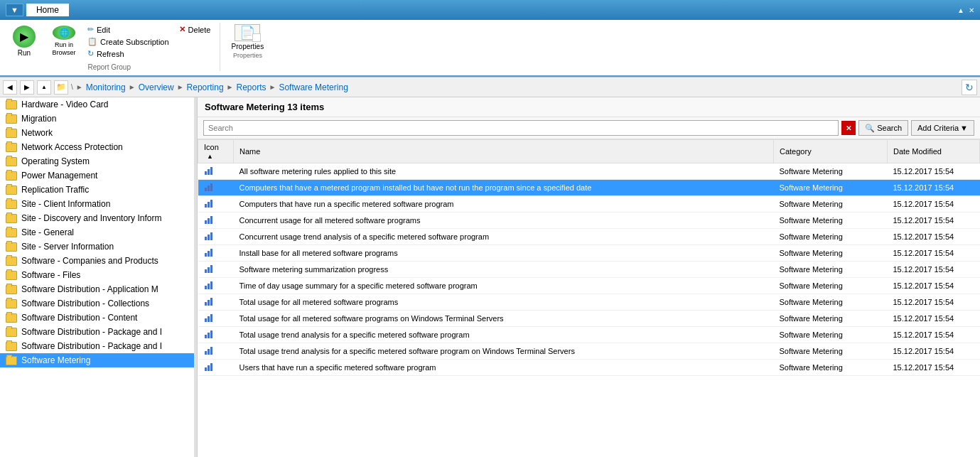 The image size is (980, 457). I want to click on create-subscription-button: 📋 Create Subscription, so click(128, 41).